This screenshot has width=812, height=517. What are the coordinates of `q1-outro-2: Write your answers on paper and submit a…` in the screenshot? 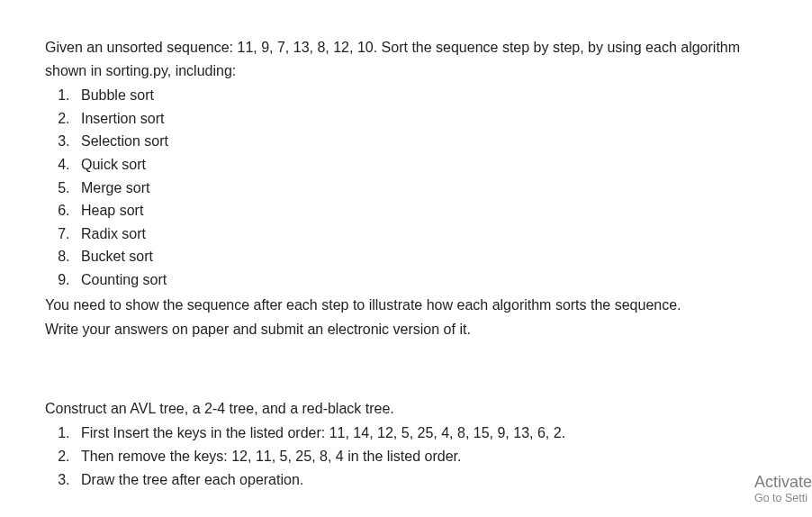 It's located at (406, 330).